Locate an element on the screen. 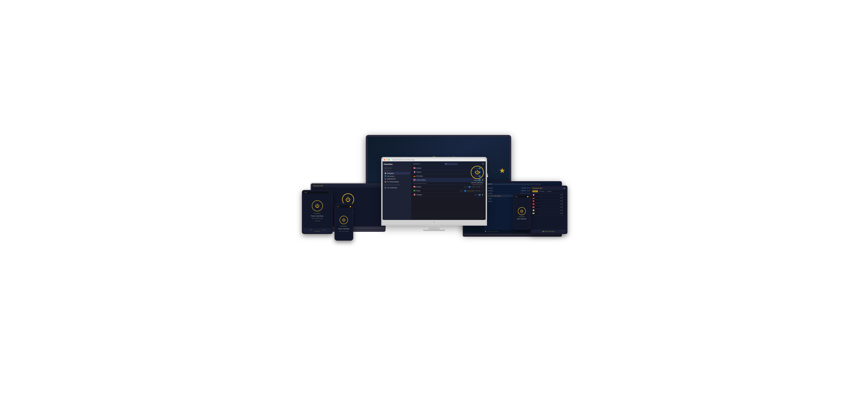 The height and width of the screenshot is (402, 868). phone-left-device: 16:53 📶 ⏻ Connected to: Phoenix, United … is located at coordinates (344, 222).